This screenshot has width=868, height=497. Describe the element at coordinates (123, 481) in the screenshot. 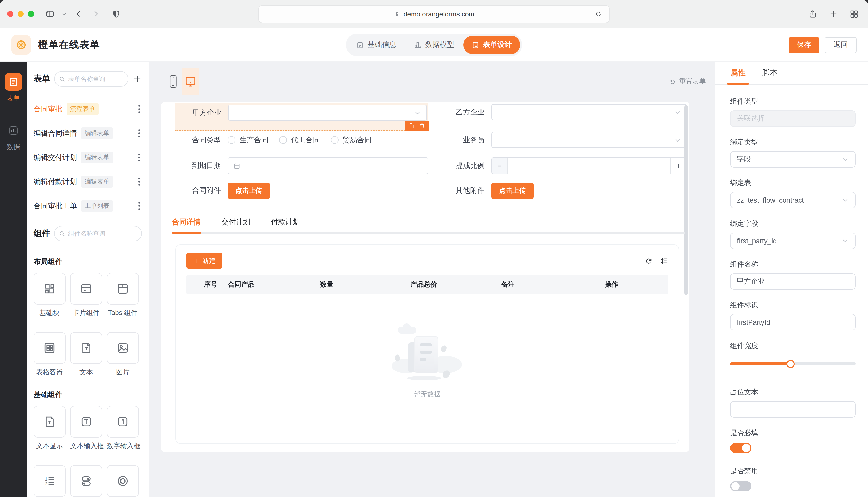

I see `component-card-radio: 单选组件` at that location.